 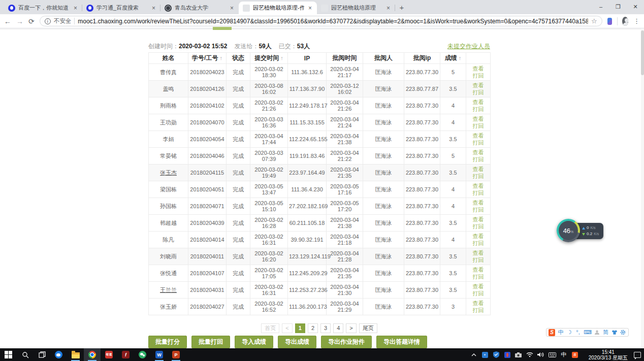 I want to click on batch-button: 导出答题详情, so click(x=402, y=342).